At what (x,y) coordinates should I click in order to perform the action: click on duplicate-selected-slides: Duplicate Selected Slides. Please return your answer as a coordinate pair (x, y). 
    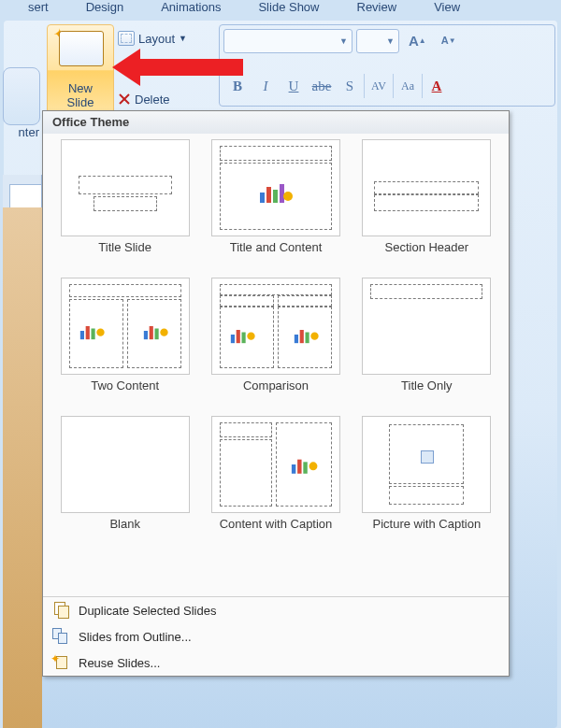
    Looking at the image, I should click on (276, 610).